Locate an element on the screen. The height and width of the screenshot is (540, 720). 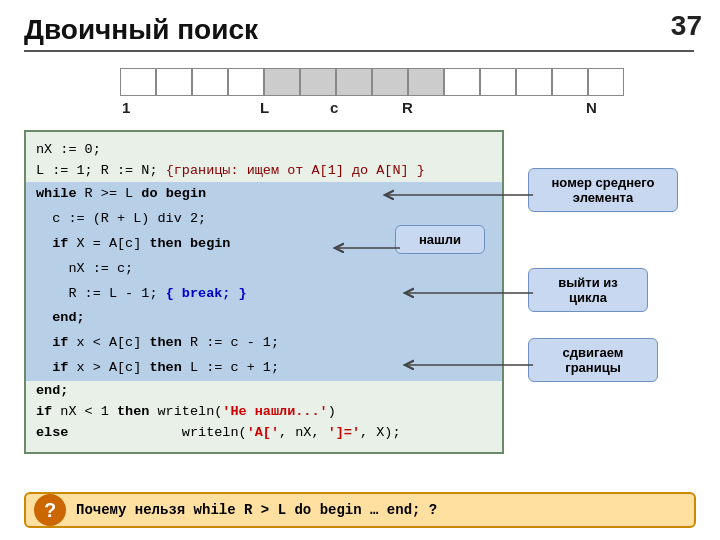
code-line-2: L := 1; R := N; {границы: ищем от A[1] д… is located at coordinates (264, 172).